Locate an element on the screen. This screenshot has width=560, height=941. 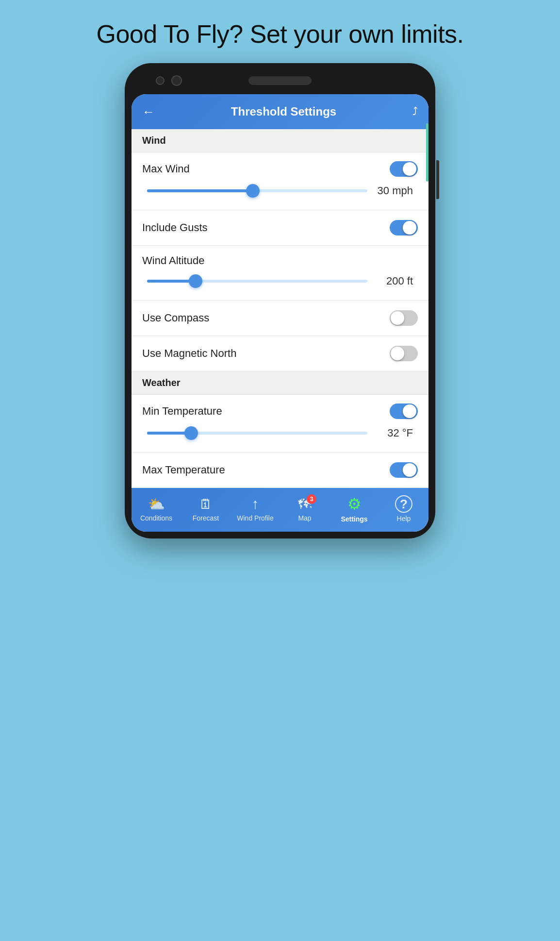
include-gusts-label: Include Gusts is located at coordinates (175, 228).